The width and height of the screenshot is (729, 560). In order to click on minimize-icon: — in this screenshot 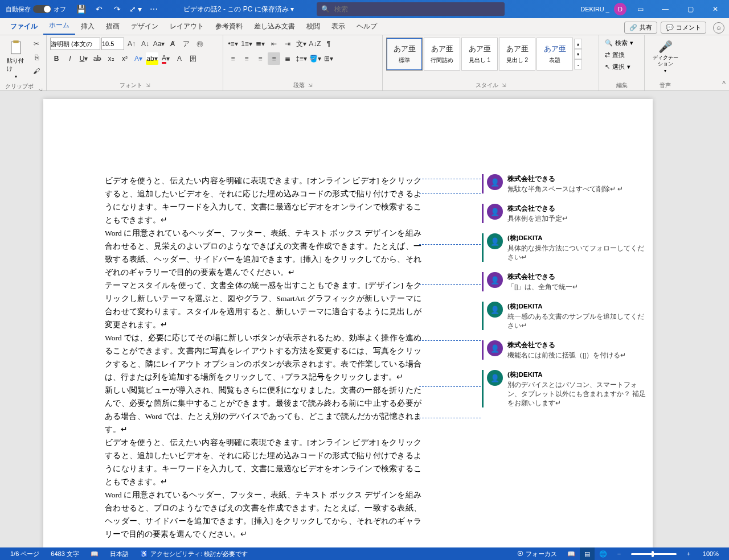, I will do `click(665, 9)`.